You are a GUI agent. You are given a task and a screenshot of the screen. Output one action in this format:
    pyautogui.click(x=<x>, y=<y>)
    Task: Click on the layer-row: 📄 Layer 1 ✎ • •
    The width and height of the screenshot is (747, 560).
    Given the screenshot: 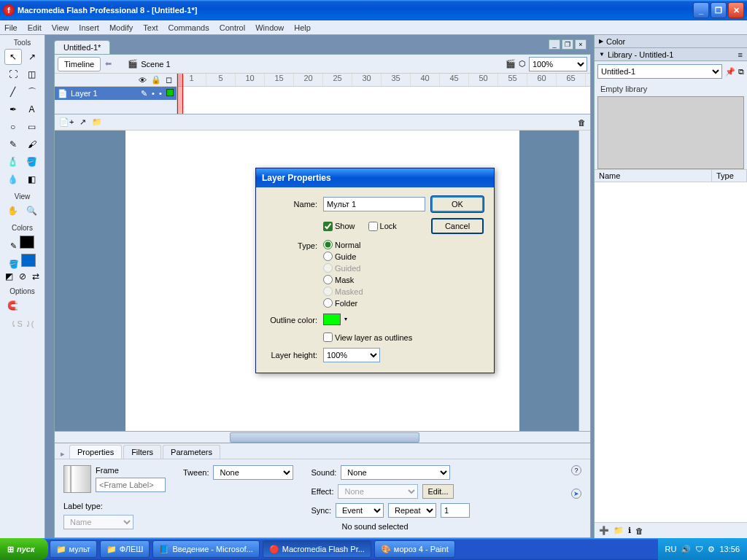 What is the action you would take?
    pyautogui.click(x=115, y=93)
    